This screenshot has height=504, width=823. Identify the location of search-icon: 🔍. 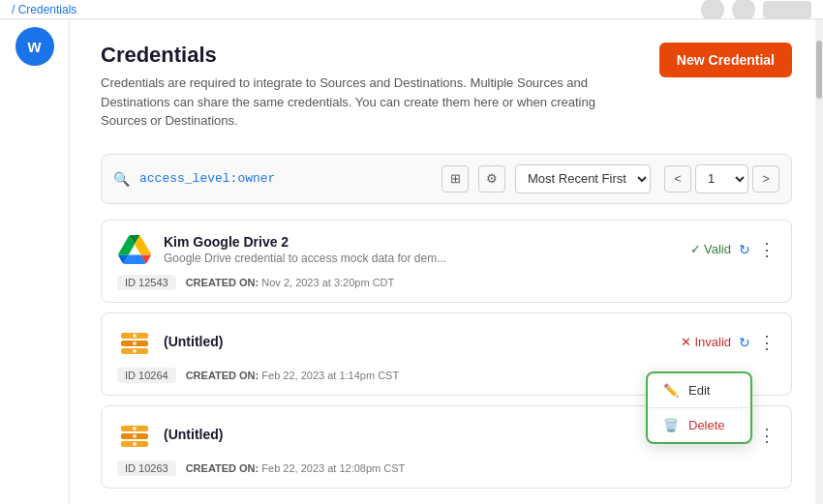
(122, 179).